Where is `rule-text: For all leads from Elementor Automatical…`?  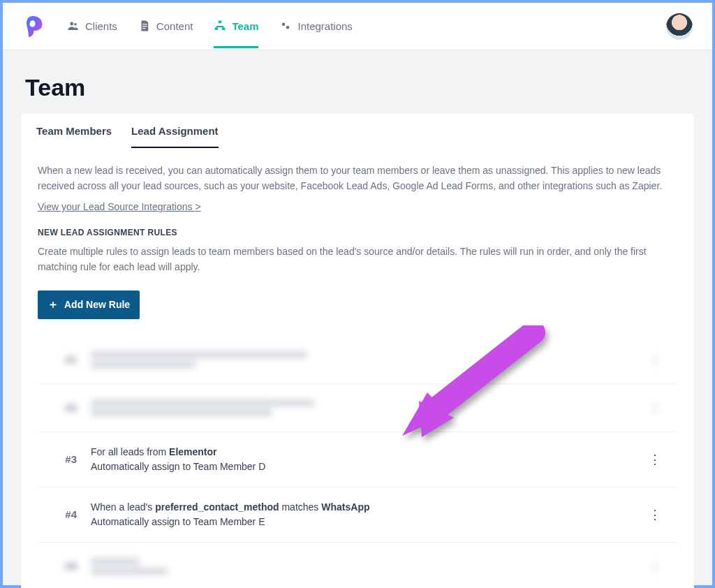
rule-text: For all leads from Elementor Automatical… is located at coordinates (362, 460).